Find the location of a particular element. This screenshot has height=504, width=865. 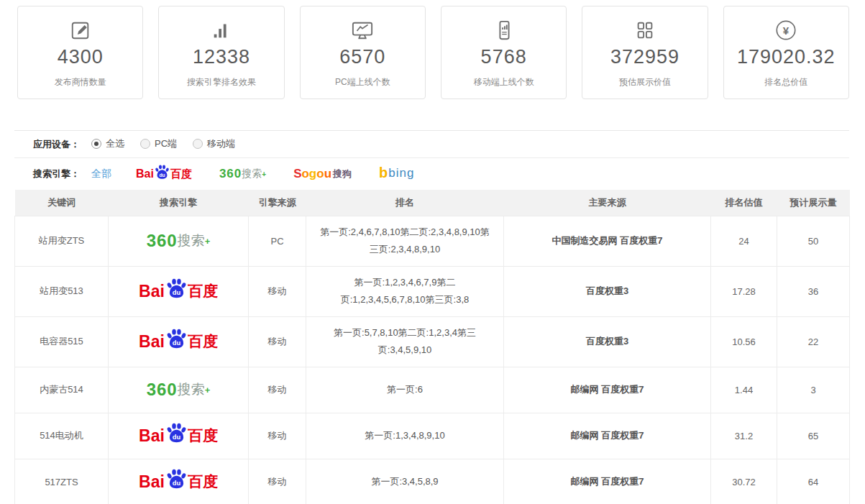

device-filter-row: 应用设备： 全选PC端移动端 is located at coordinates (431, 145).